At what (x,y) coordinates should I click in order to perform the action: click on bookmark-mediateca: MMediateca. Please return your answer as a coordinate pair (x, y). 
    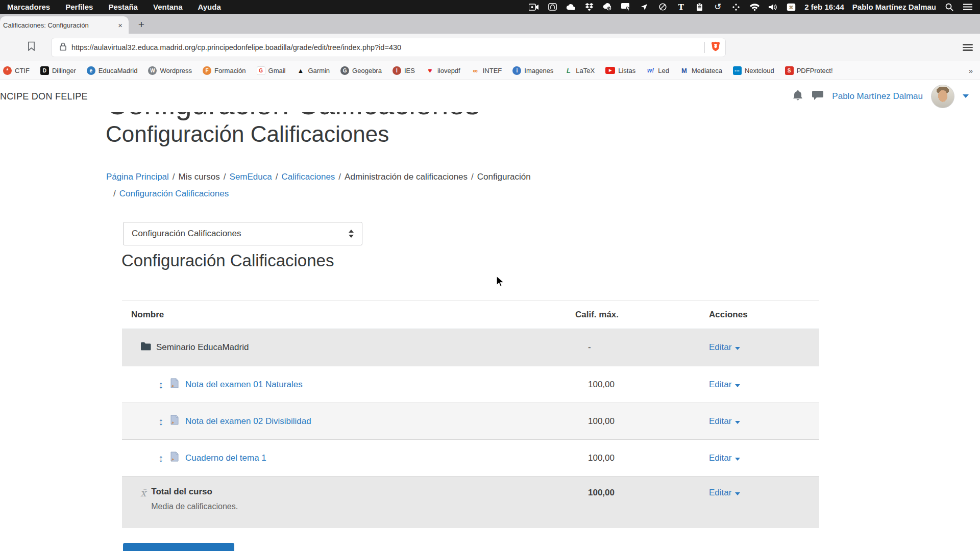
    Looking at the image, I should click on (701, 70).